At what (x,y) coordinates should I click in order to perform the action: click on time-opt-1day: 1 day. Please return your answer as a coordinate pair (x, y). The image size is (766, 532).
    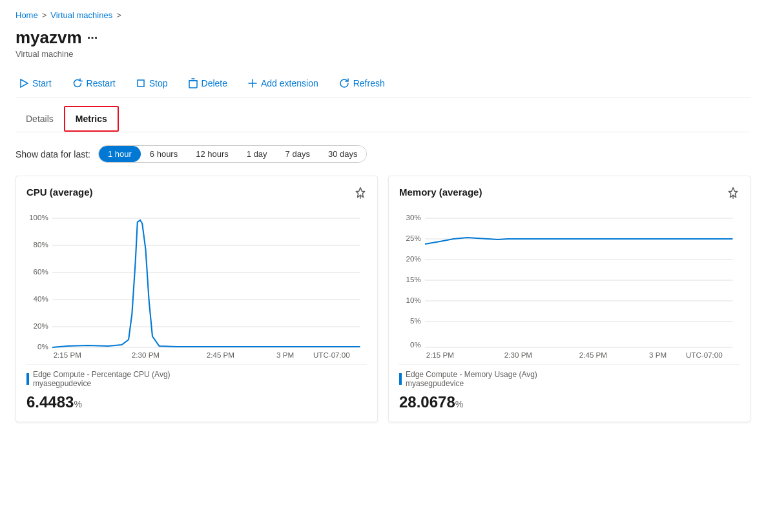
    Looking at the image, I should click on (257, 154).